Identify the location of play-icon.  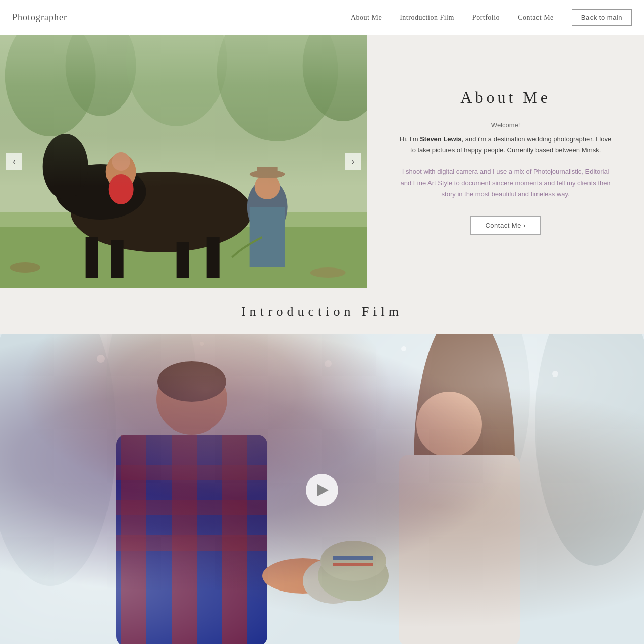
(323, 490).